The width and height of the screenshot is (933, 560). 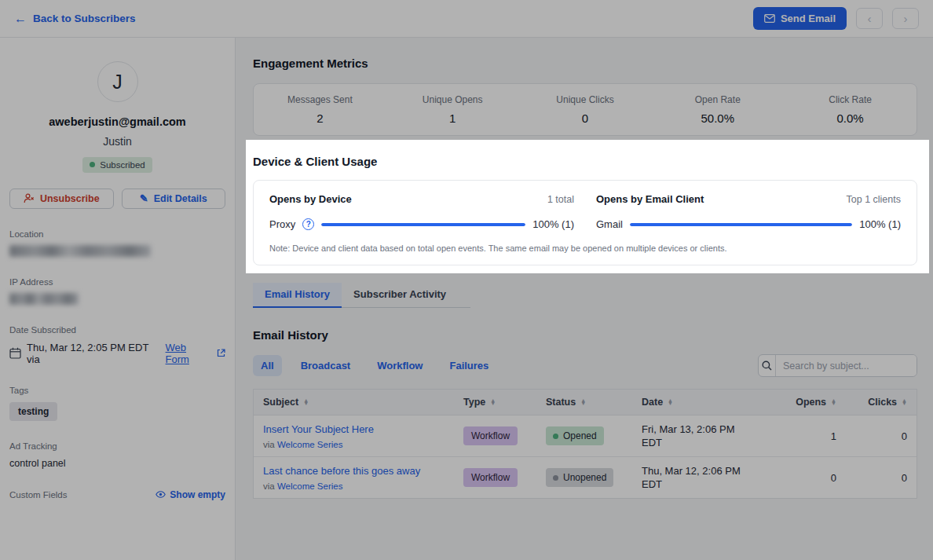 I want to click on device-progress-bar, so click(x=423, y=225).